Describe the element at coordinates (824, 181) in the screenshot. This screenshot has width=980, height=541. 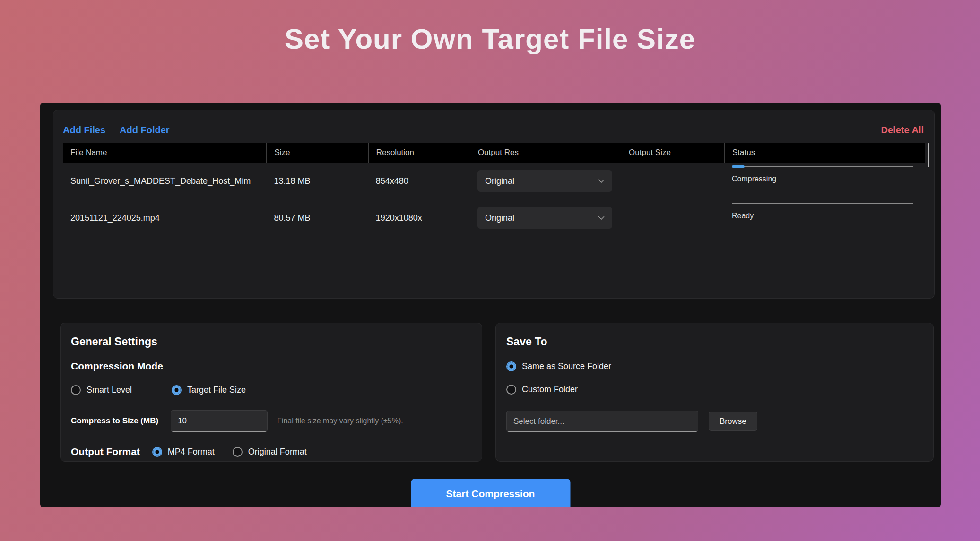
I see `cell-status: Compressing` at that location.